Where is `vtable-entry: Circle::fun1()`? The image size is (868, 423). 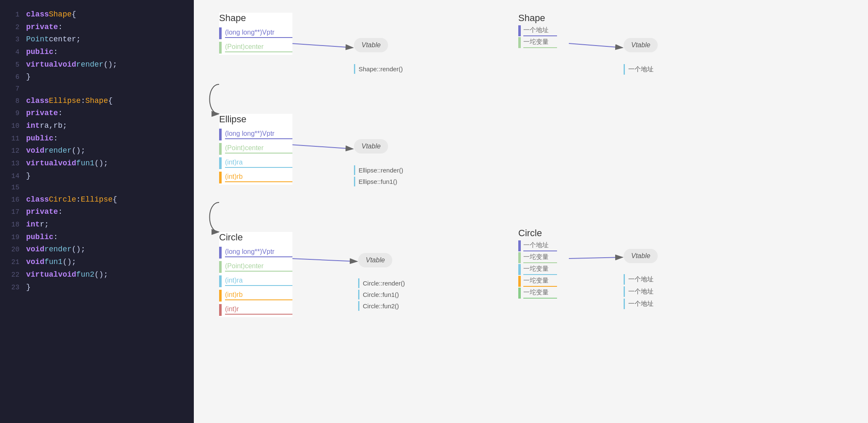 vtable-entry: Circle::fun1() is located at coordinates (383, 294).